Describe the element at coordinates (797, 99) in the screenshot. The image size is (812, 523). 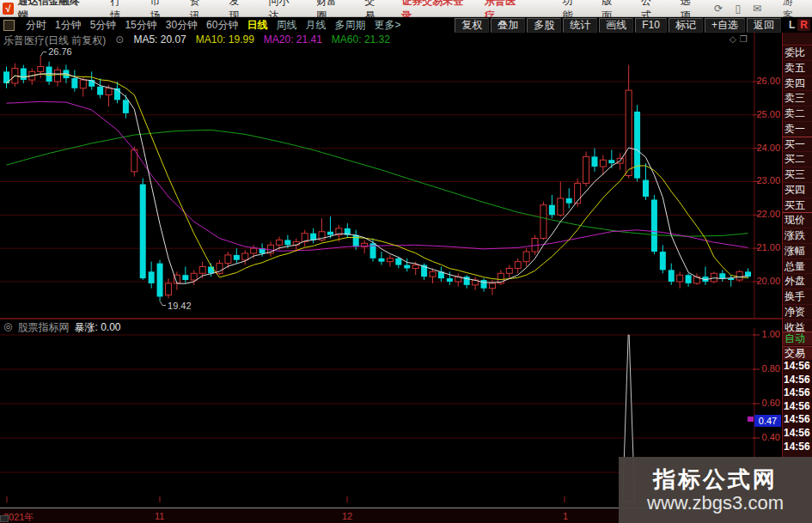
I see `order-row-卖三: 卖三` at that location.